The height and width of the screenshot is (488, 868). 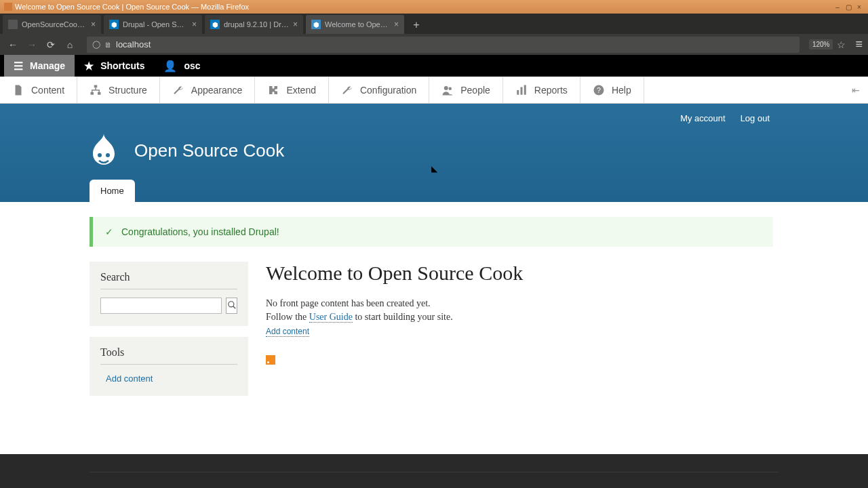 What do you see at coordinates (169, 355) in the screenshot?
I see `tools-title: Tools` at bounding box center [169, 355].